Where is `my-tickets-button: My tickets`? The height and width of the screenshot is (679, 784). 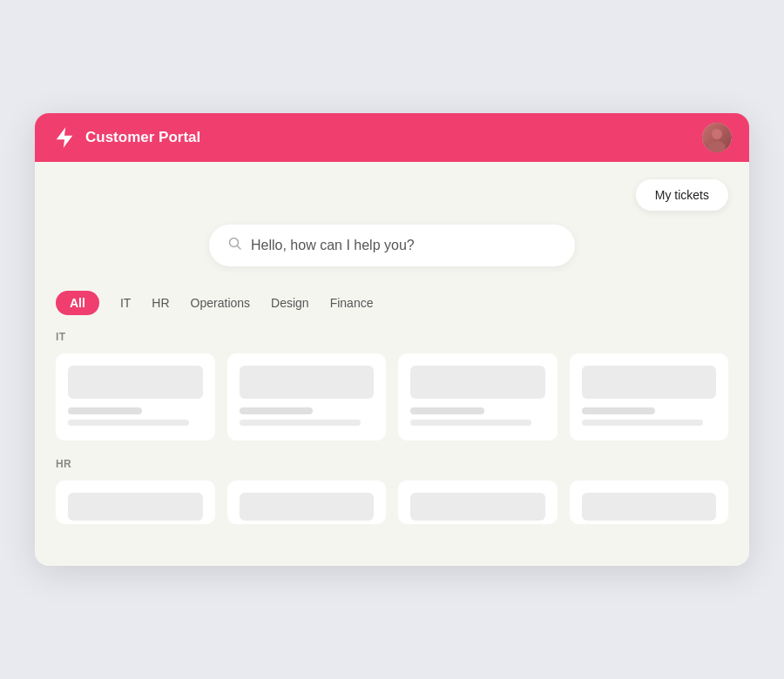
my-tickets-button: My tickets is located at coordinates (682, 195).